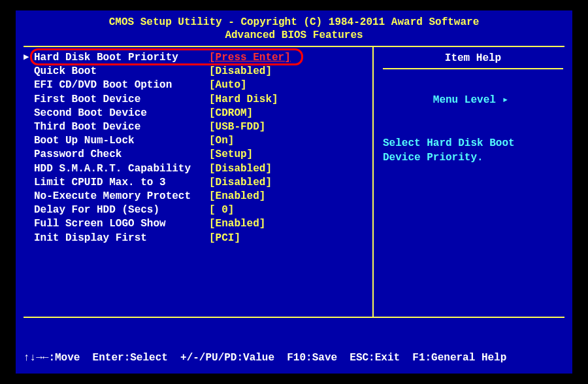  Describe the element at coordinates (194, 238) in the screenshot. I see `item-init-display-first: Init Display First [PCI]` at that location.